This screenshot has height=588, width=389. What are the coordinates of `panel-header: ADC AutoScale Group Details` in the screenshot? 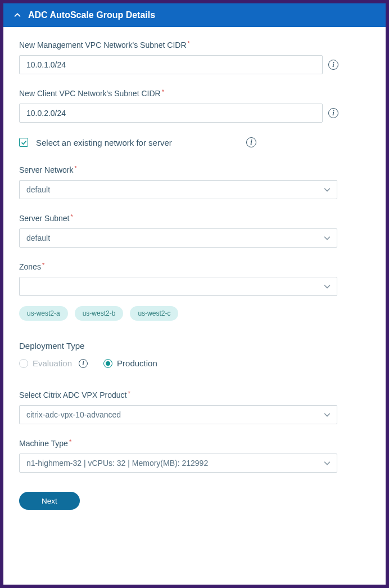 It's located at (194, 15).